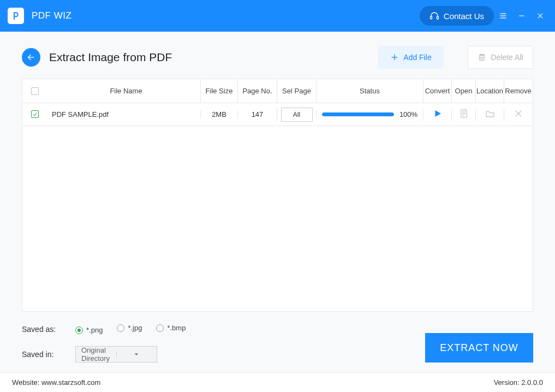 Image resolution: width=555 pixels, height=392 pixels. What do you see at coordinates (500, 57) in the screenshot?
I see `delete-all-button: Delete All` at bounding box center [500, 57].